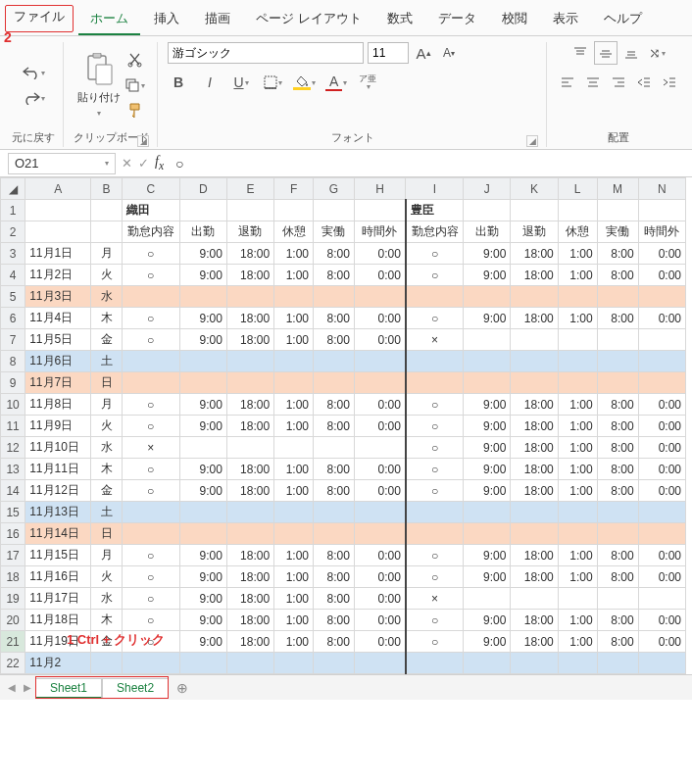 The image size is (692, 784). What do you see at coordinates (566, 20) in the screenshot?
I see `menu-item-8: 表示` at bounding box center [566, 20].